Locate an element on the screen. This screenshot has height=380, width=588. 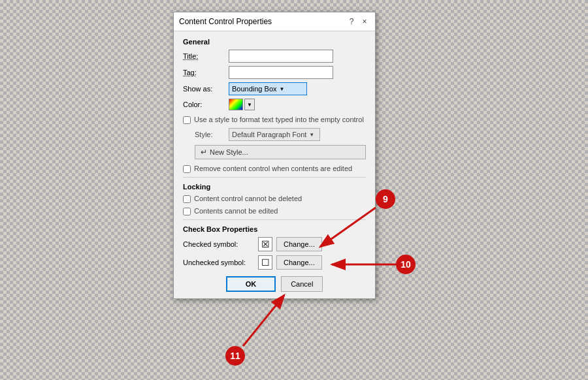
color-swatch is located at coordinates (236, 104).